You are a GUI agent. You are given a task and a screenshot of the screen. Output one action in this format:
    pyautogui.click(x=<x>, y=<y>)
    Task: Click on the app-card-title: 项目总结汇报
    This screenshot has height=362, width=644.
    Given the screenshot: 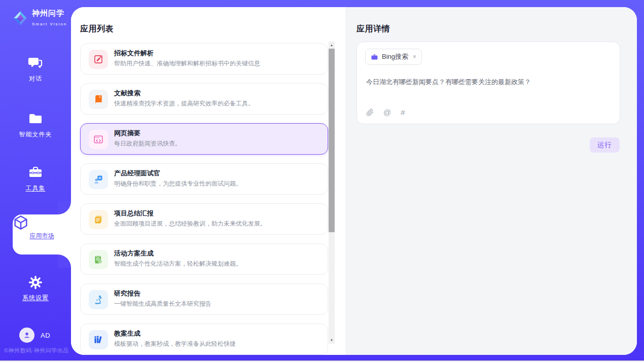 What is the action you would take?
    pyautogui.click(x=134, y=213)
    